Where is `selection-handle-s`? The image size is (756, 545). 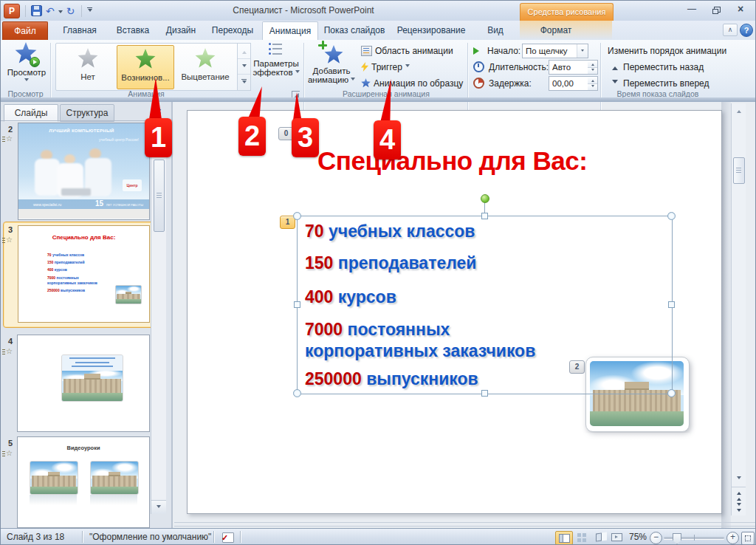 selection-handle-s is located at coordinates (484, 393).